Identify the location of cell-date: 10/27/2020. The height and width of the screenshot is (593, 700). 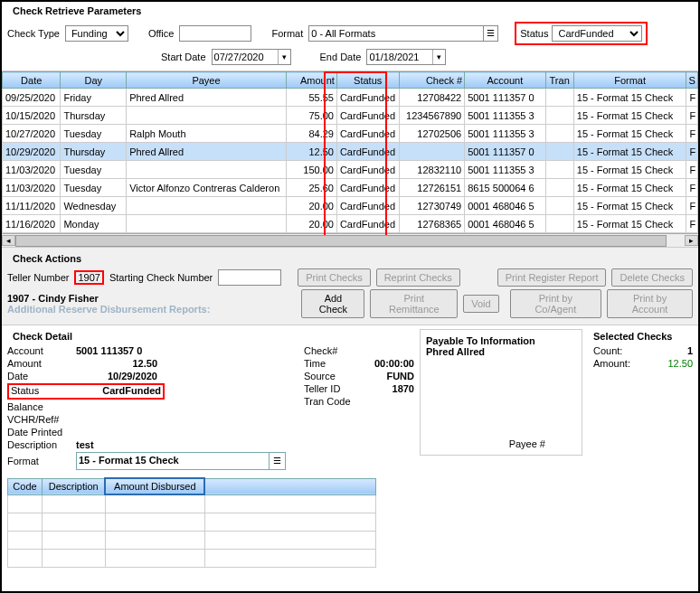
(32, 134).